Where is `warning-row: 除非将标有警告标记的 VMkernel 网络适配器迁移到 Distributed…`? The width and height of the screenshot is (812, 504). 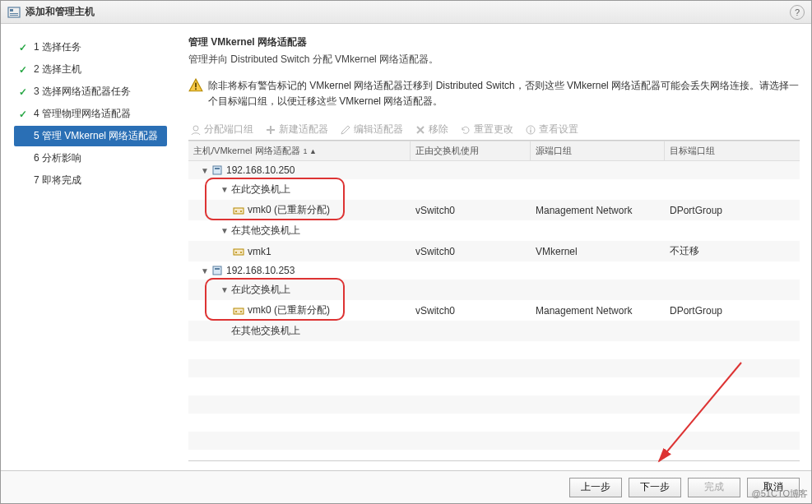
warning-row: 除非将标有警告标记的 VMkernel 网络适配器迁移到 Distributed… is located at coordinates (494, 94).